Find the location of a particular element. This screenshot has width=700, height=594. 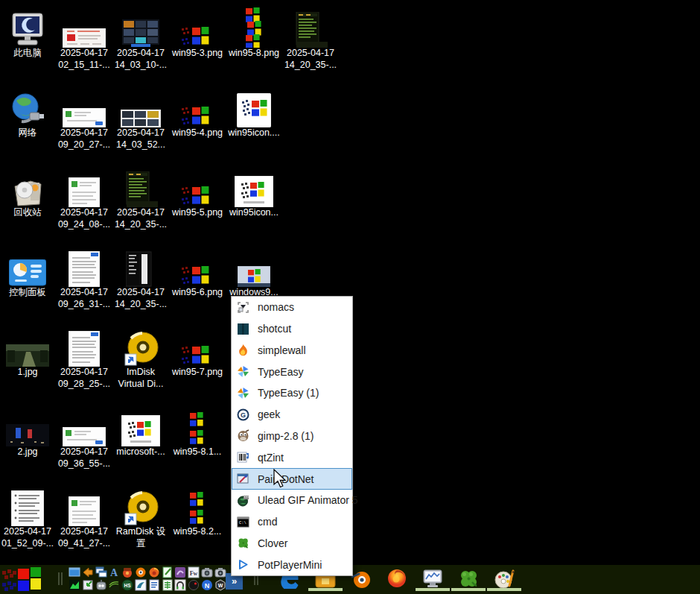

quick-launch-calc-icon is located at coordinates (168, 585).